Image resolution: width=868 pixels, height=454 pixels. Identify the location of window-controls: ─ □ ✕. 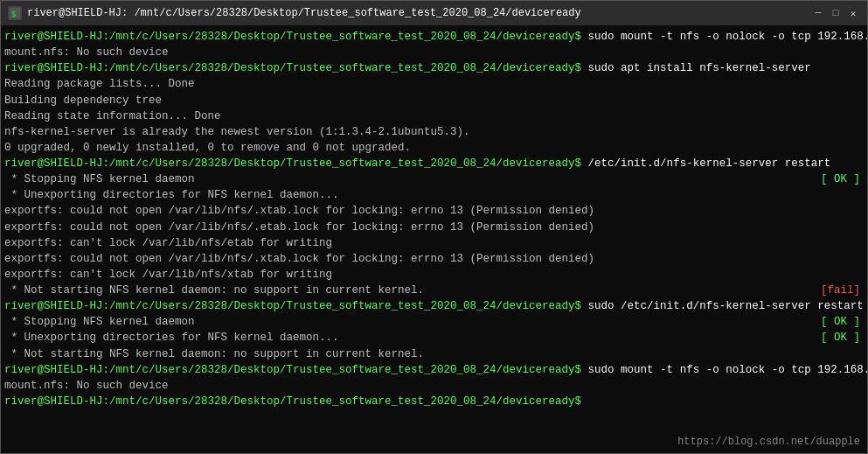
(836, 13).